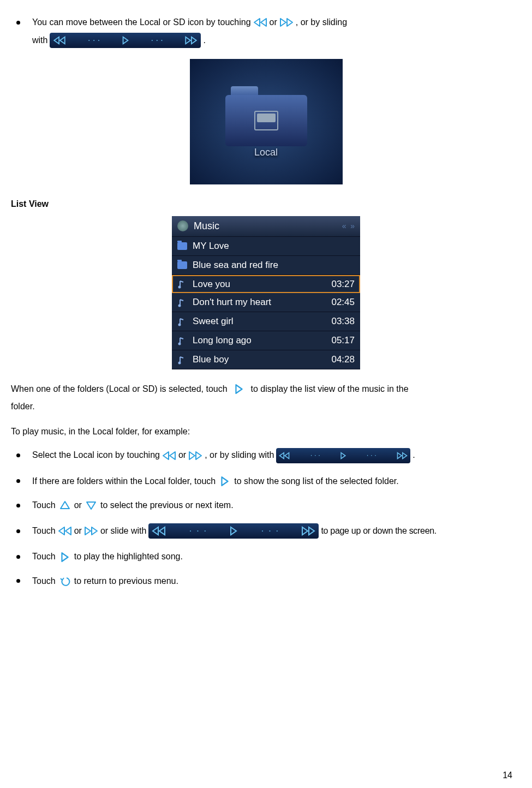 This screenshot has height=788, width=532. I want to click on item-name: Blue boy, so click(211, 360).